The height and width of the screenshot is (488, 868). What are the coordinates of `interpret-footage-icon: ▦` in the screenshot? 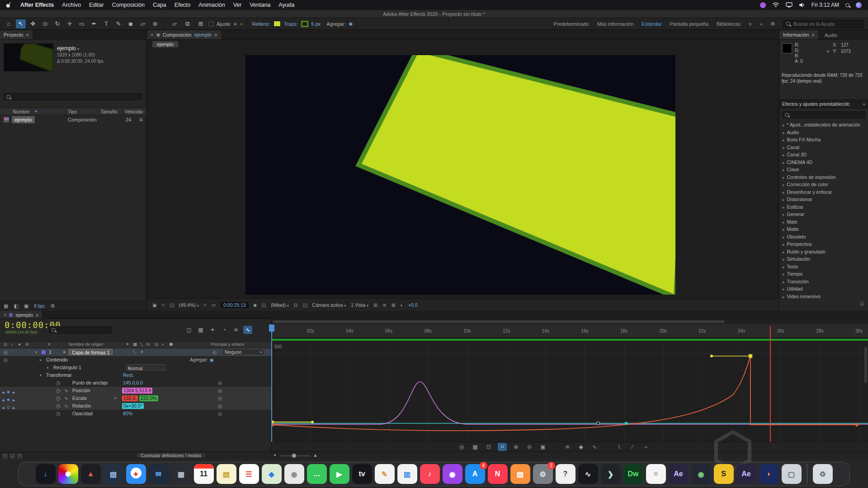 It's located at (6, 306).